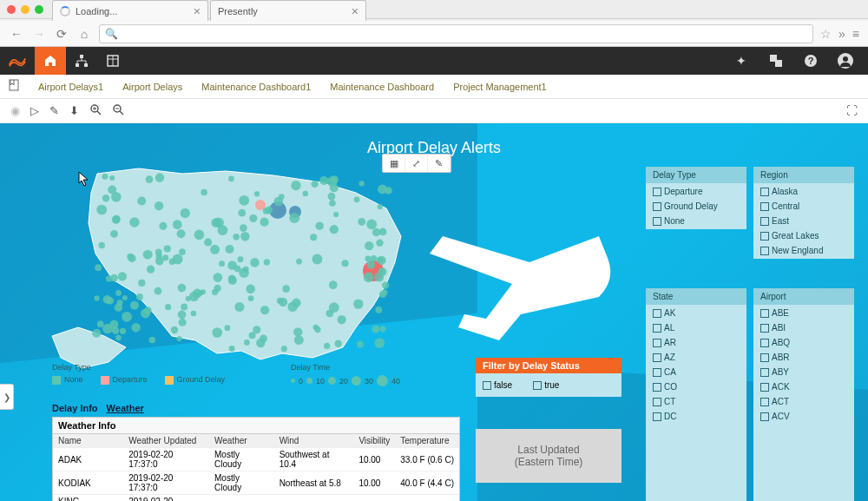 The width and height of the screenshot is (868, 501). I want to click on bookmark-icon, so click(14, 87).